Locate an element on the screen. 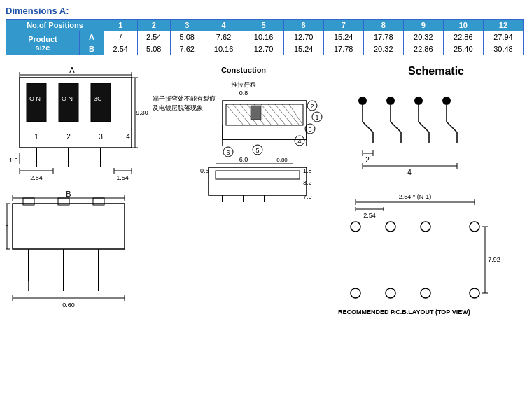 The height and width of the screenshot is (403, 532). construction-diagram: Constuction 端子折弯处不能有裂痕 及电镀层脱落现象 推拉行程 0.8 is located at coordinates (244, 132).